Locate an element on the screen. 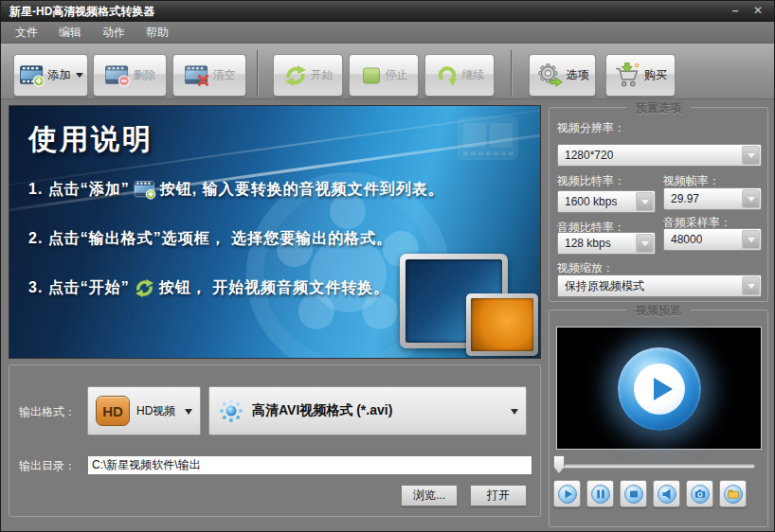  seek-slider-thumb is located at coordinates (559, 464).